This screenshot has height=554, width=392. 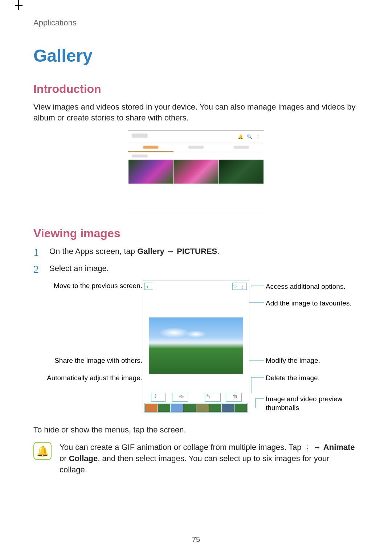 What do you see at coordinates (208, 396) in the screenshot?
I see `edit-icon: ✎` at bounding box center [208, 396].